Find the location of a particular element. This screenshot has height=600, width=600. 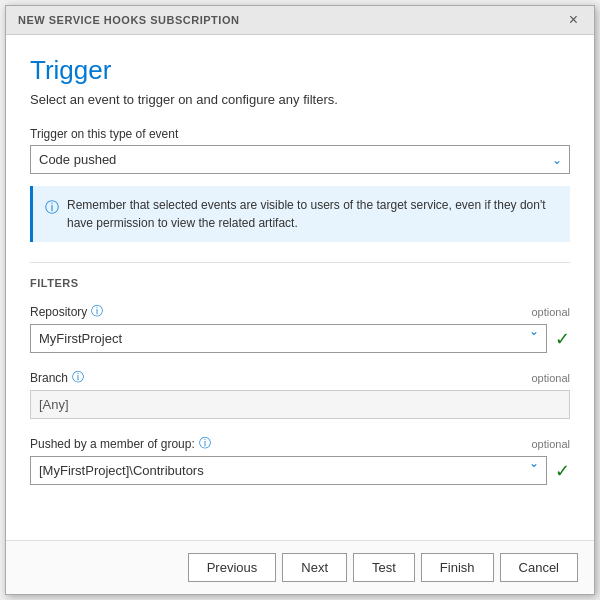

group-check-icon: ✓ is located at coordinates (562, 471).